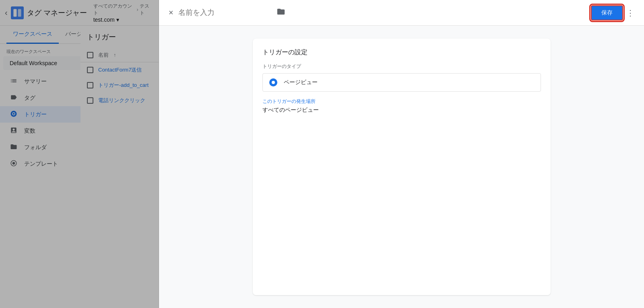  What do you see at coordinates (273, 82) in the screenshot?
I see `radio-selected-icon` at bounding box center [273, 82].